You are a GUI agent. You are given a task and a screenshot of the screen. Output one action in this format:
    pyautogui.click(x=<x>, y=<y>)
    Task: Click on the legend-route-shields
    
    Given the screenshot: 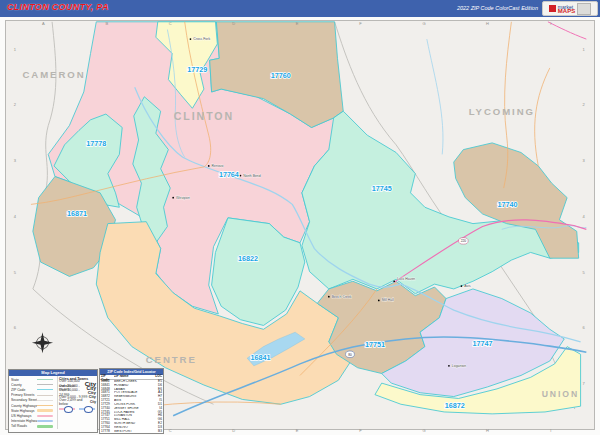 What is the action you would take?
    pyautogui.click(x=78, y=408)
    